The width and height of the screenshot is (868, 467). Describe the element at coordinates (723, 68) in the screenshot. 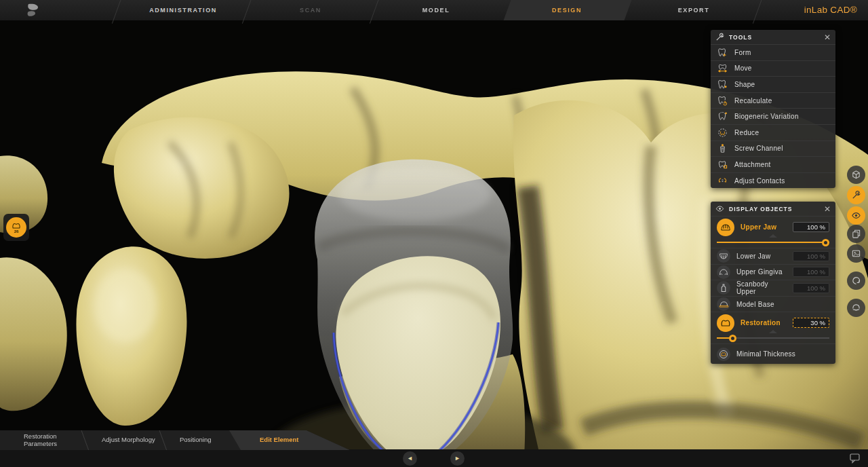

I see `tooth-move-icon` at that location.